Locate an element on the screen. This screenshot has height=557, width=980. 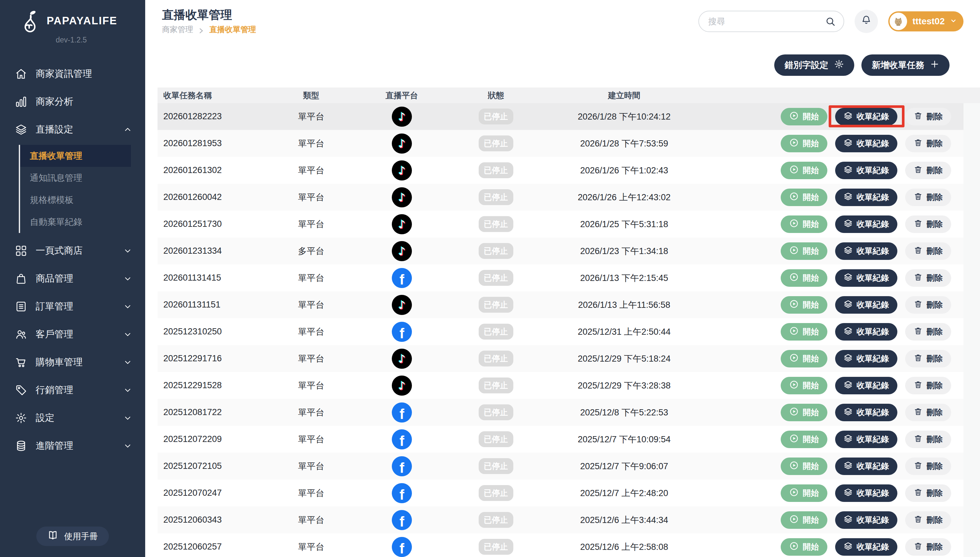
sidebar-subitem-auto-abandon-record: 自動棄單紀錄 is located at coordinates (76, 222).